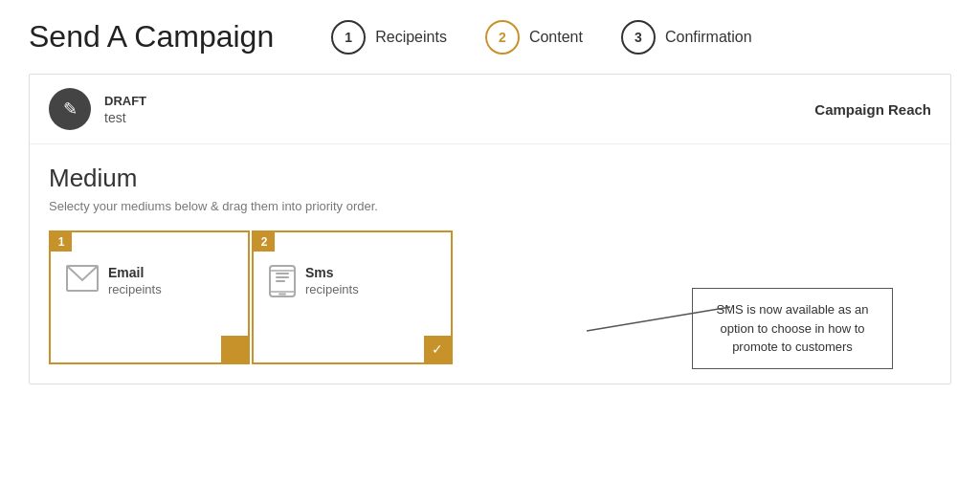 The height and width of the screenshot is (504, 980). Describe the element at coordinates (98, 109) in the screenshot. I see `draft-info: ✎ DRAFT test` at that location.